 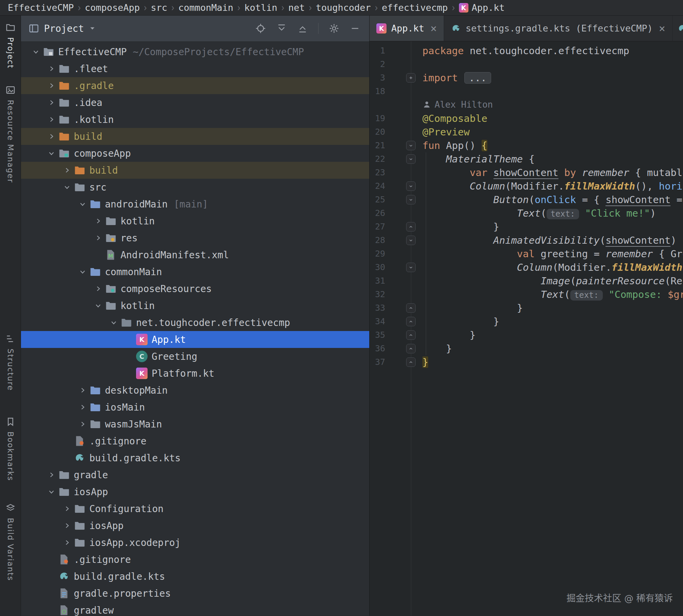 I want to click on tree-item-app-kt: KApp.kt, so click(x=195, y=339).